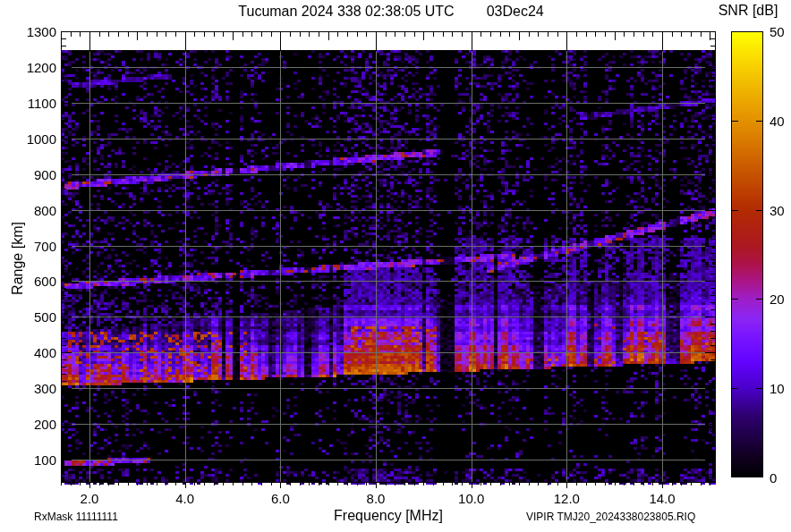 This screenshot has height=532, width=791. I want to click on rxmask-text: RxMask 11111111, so click(76, 517).